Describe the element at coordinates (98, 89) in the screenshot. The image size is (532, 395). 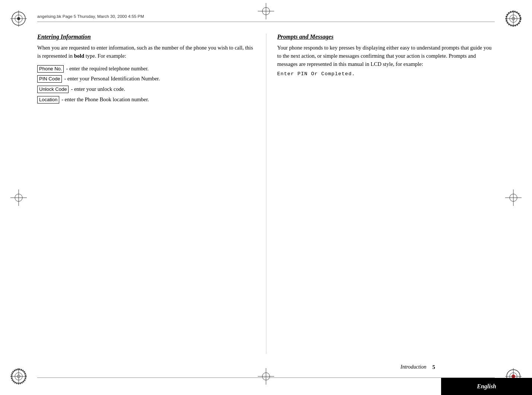
I see `unlock-code-desc: - enter your unlock code.` at that location.